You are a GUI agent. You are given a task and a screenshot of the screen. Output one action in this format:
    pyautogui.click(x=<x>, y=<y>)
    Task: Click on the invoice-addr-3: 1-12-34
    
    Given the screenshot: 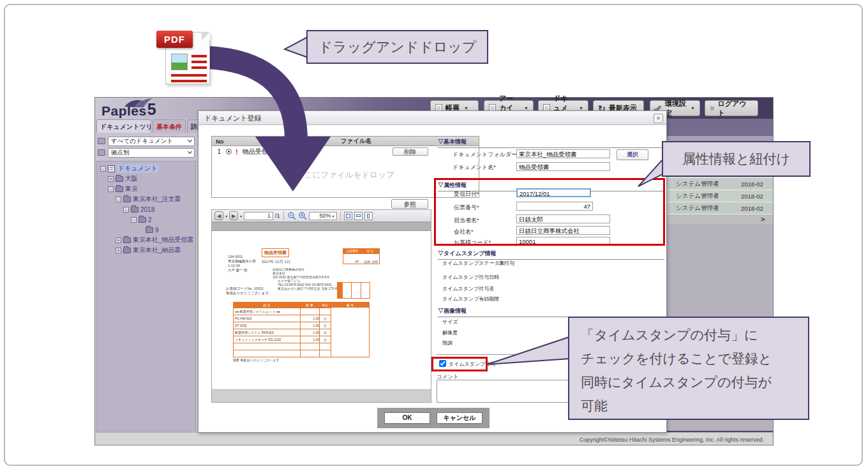 What is the action you would take?
    pyautogui.click(x=234, y=265)
    